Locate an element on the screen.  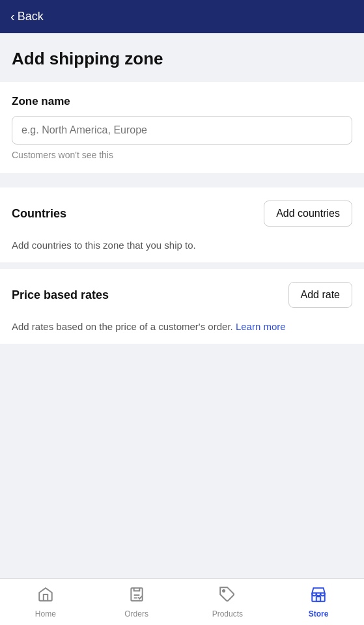
back-button: ‹ Back is located at coordinates (27, 17).